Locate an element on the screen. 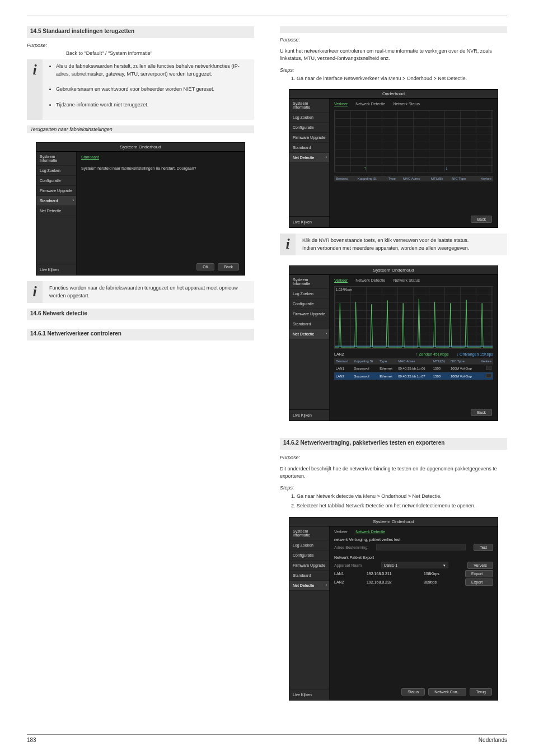  purpose2-label: Purpose: is located at coordinates (290, 458).